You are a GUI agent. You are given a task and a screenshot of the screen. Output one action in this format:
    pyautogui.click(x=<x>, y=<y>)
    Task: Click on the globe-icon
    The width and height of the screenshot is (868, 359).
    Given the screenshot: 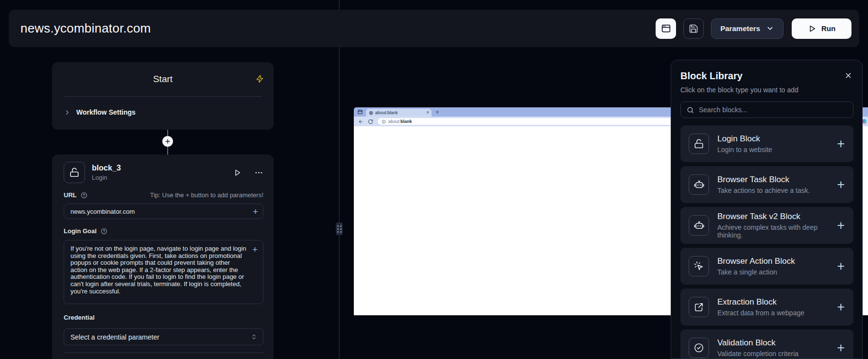 What is the action you would take?
    pyautogui.click(x=371, y=113)
    